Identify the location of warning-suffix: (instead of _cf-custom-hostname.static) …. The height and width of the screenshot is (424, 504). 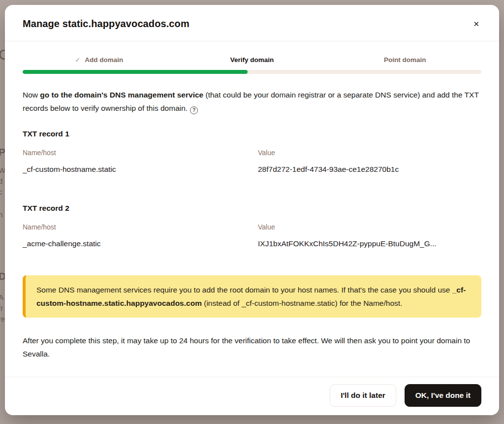
(302, 303).